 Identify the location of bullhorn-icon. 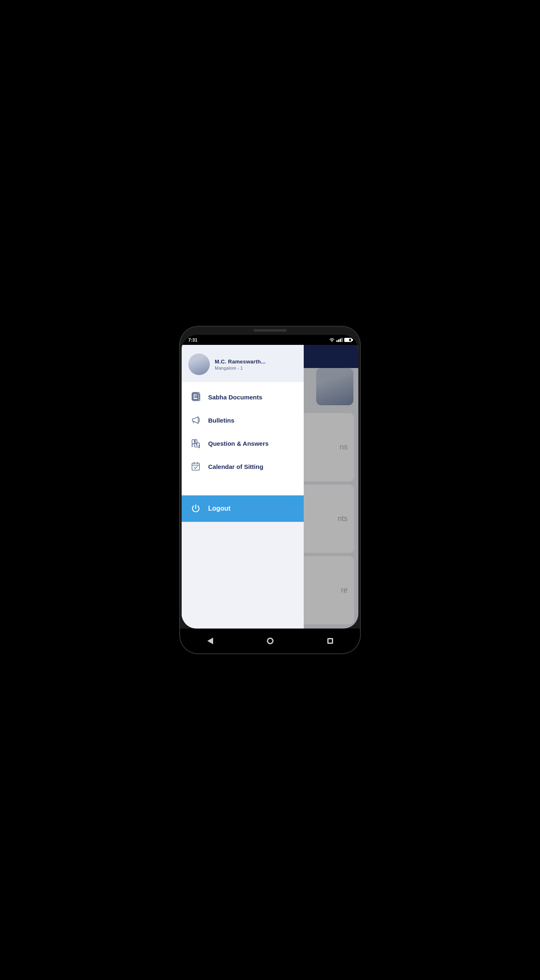
(196, 420).